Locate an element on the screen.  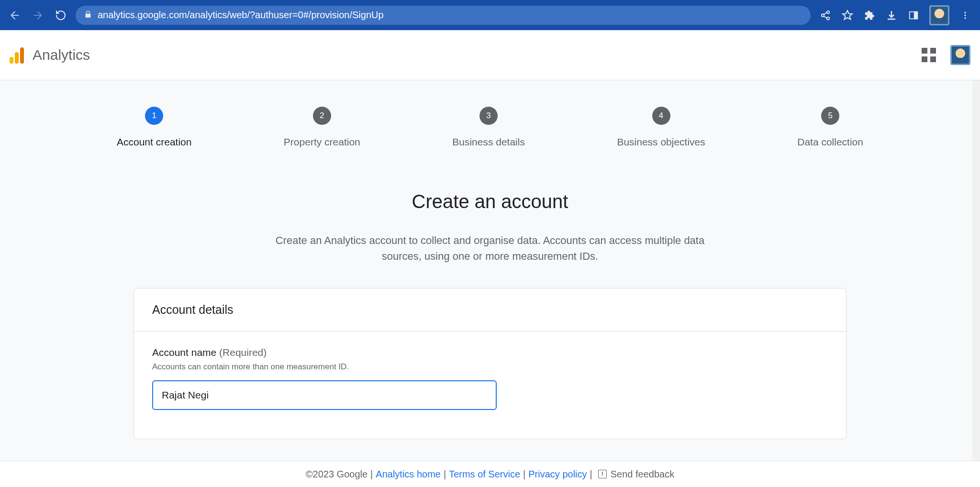
extensions-icon is located at coordinates (869, 15).